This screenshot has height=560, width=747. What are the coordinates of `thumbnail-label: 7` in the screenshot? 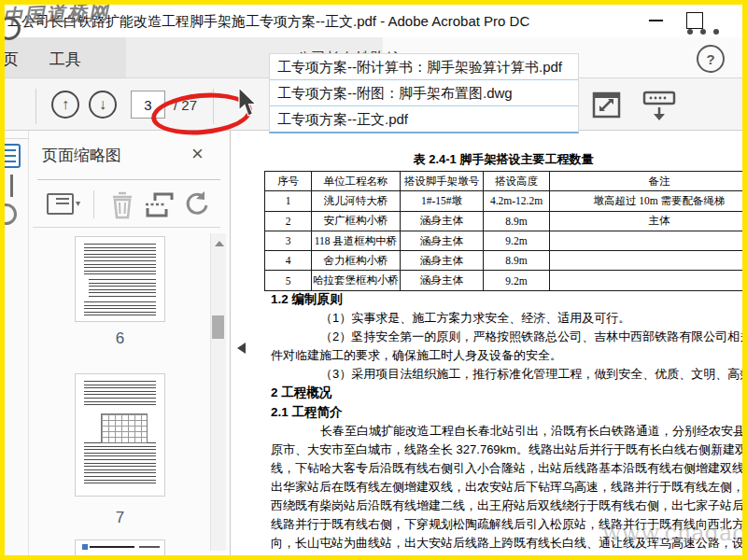 It's located at (120, 518).